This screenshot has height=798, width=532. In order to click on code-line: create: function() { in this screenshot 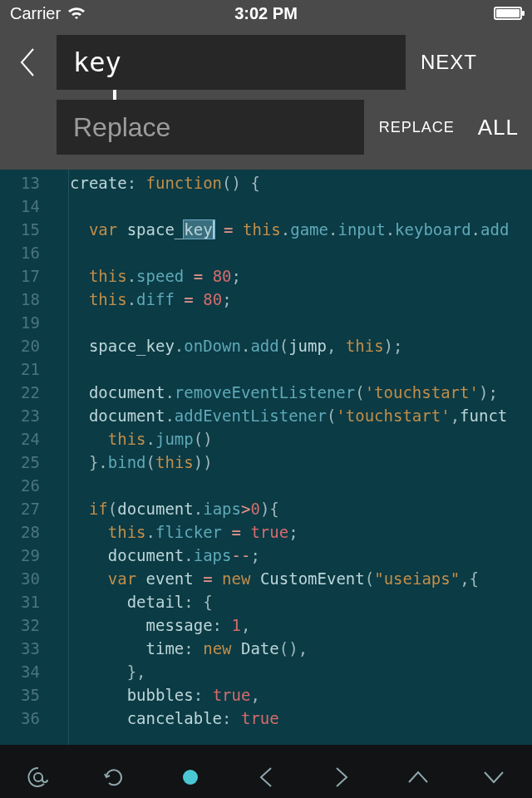, I will do `click(289, 183)`.